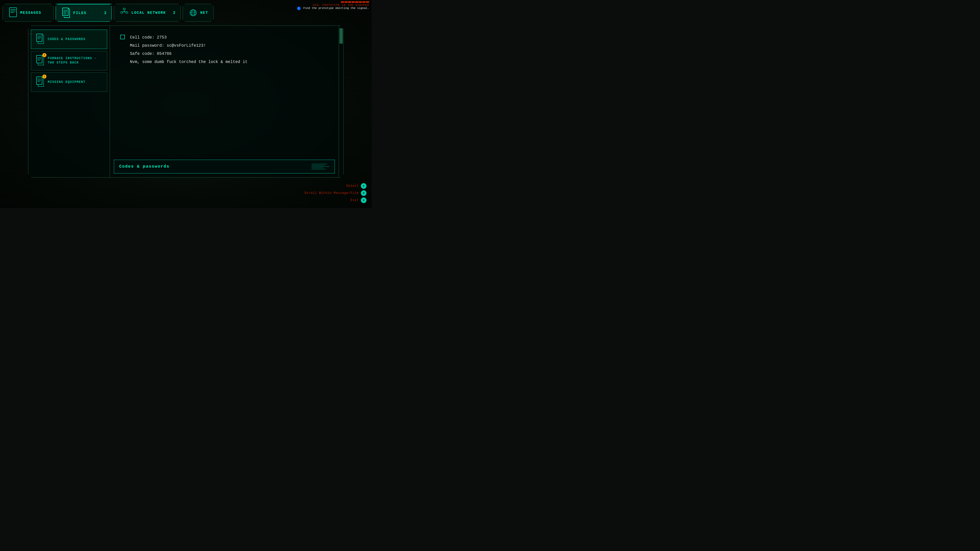  What do you see at coordinates (84, 13) in the screenshot?
I see `tab-files: FILES 2` at bounding box center [84, 13].